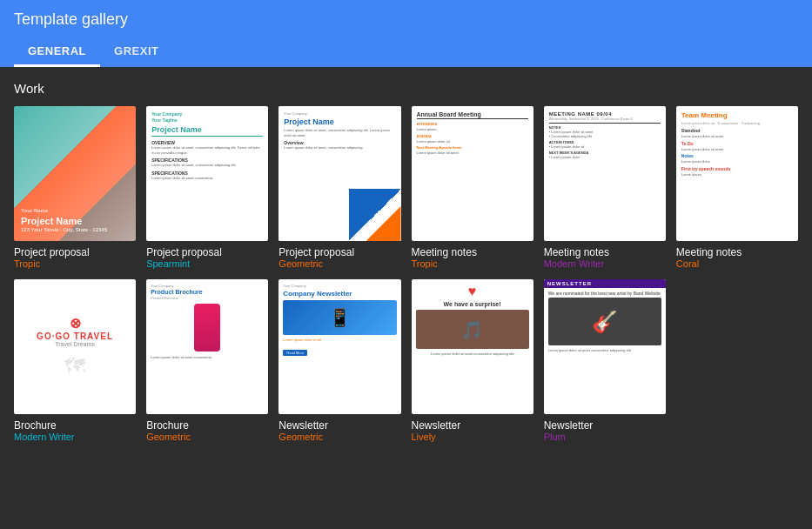 The height and width of the screenshot is (529, 812). What do you see at coordinates (473, 346) in the screenshot?
I see `thumbnail-nl-lively: ♥ We have a surprise! 🎵 Lorem ipsum dolo…` at bounding box center [473, 346].